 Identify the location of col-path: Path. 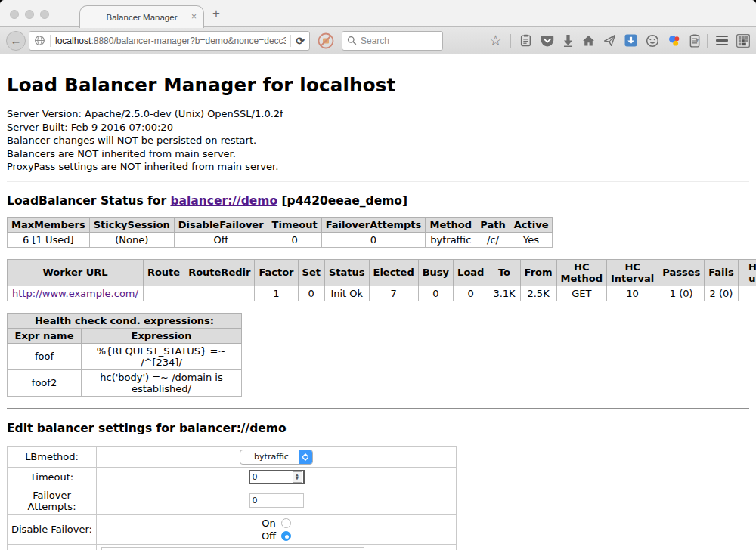
(493, 224).